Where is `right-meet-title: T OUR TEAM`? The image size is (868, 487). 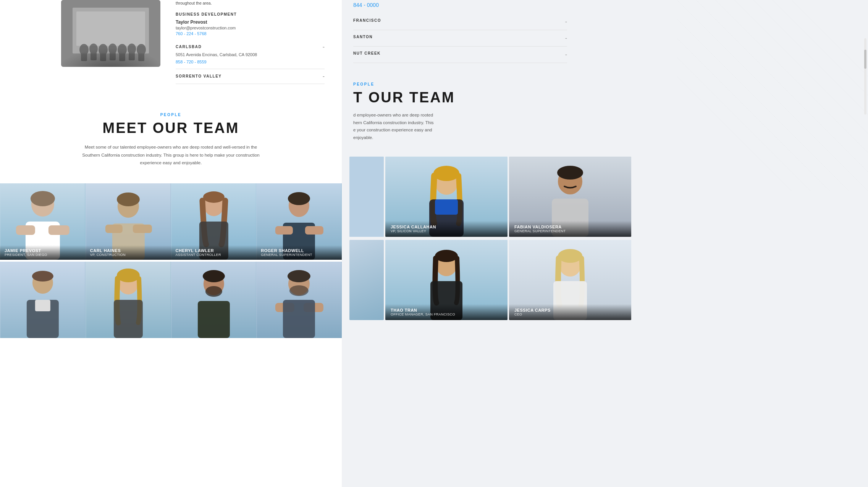 right-meet-title: T OUR TEAM is located at coordinates (460, 98).